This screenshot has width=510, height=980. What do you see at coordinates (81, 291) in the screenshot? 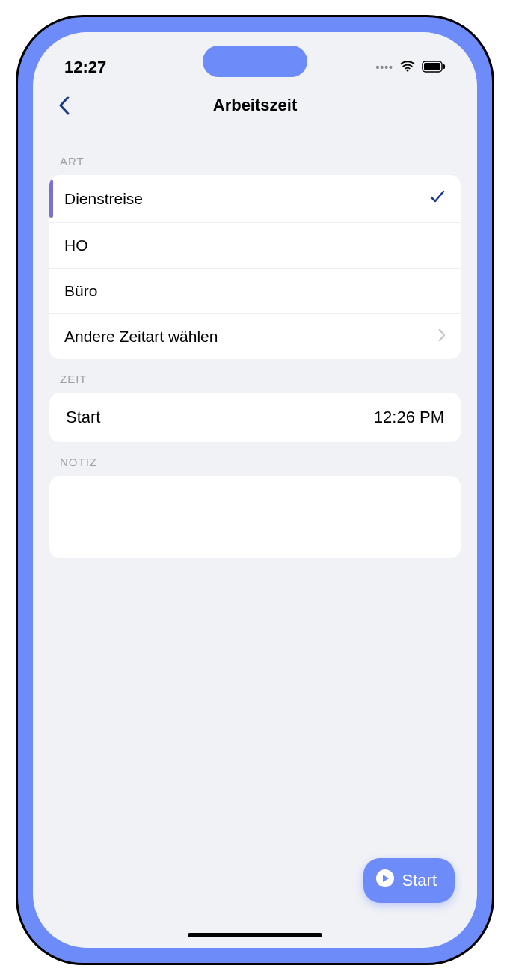
I see `art-option-label: Büro` at bounding box center [81, 291].